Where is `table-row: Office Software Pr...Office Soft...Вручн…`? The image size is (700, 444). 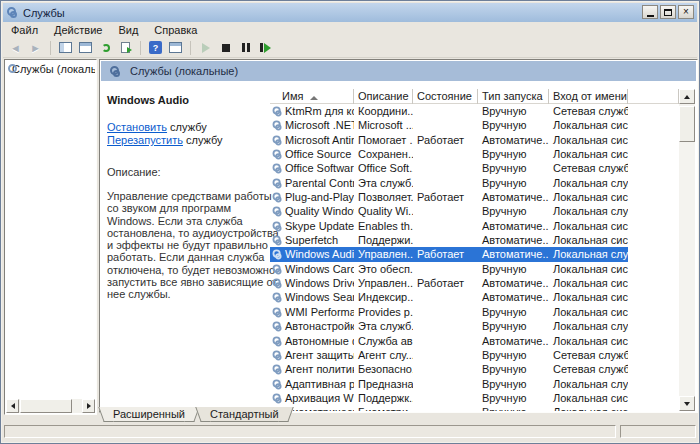
table-row: Office Software Pr...Office Soft...Вручн… is located at coordinates (449, 168).